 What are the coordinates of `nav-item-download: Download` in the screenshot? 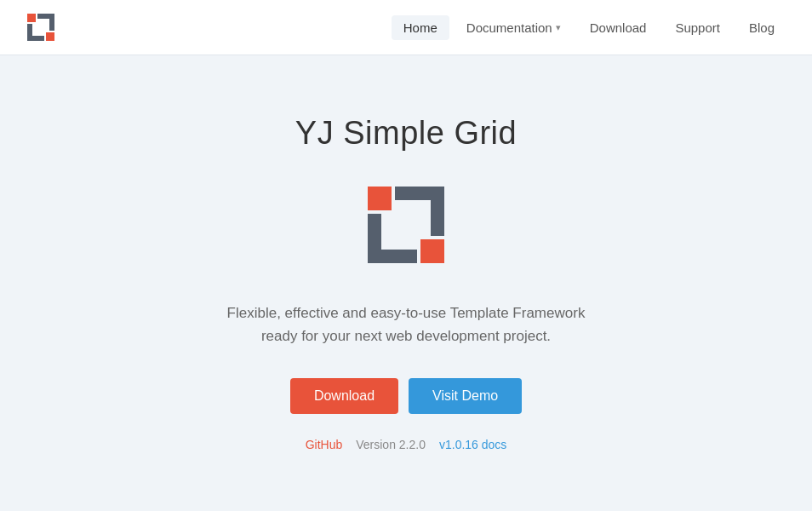 It's located at (618, 27).